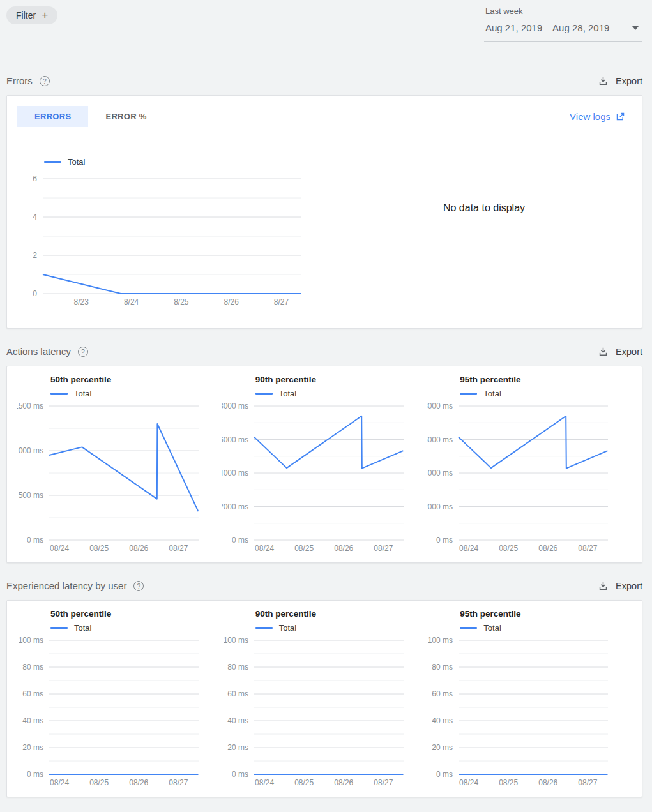  Describe the element at coordinates (126, 116) in the screenshot. I see `tab-error-percent: ERROR %` at that location.